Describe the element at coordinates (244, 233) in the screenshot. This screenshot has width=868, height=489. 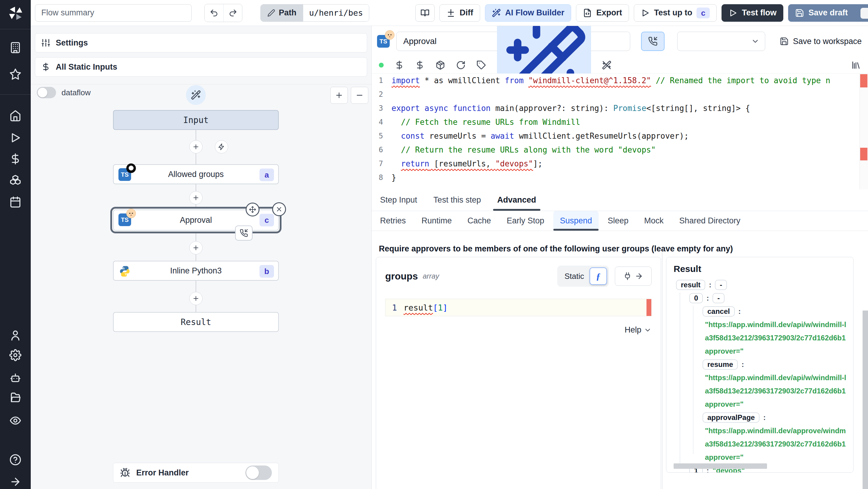
I see `suspend-phone-badge` at that location.